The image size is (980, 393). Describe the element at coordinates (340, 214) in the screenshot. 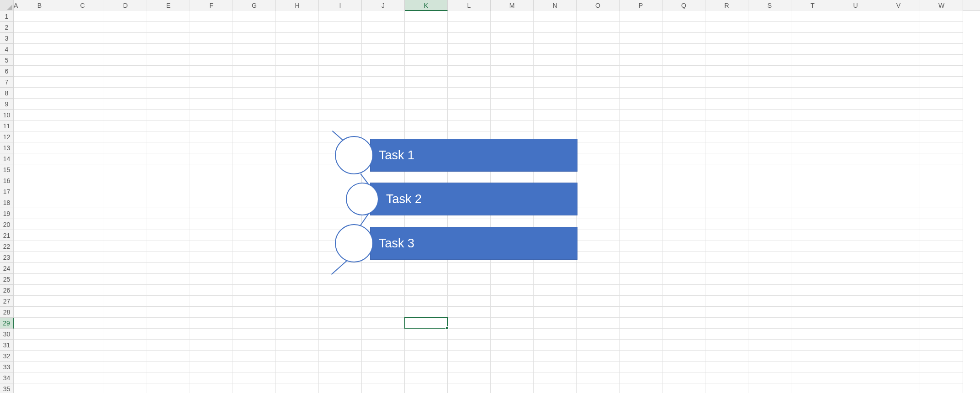

I see `cell-I19` at that location.